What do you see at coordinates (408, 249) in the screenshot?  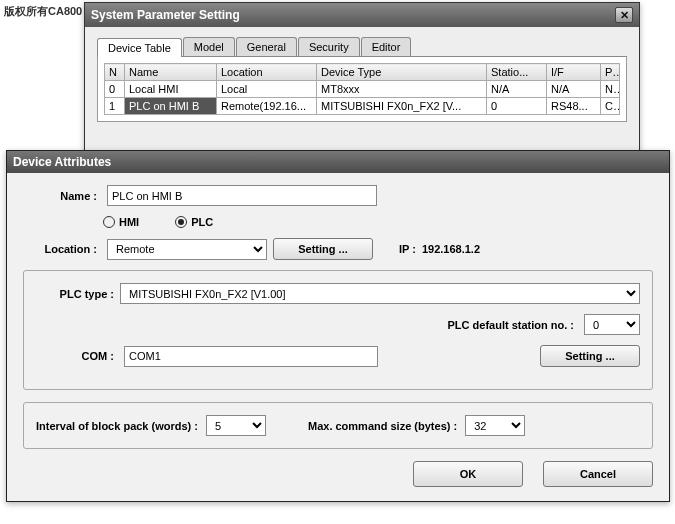 I see `ip-label: IP :` at bounding box center [408, 249].